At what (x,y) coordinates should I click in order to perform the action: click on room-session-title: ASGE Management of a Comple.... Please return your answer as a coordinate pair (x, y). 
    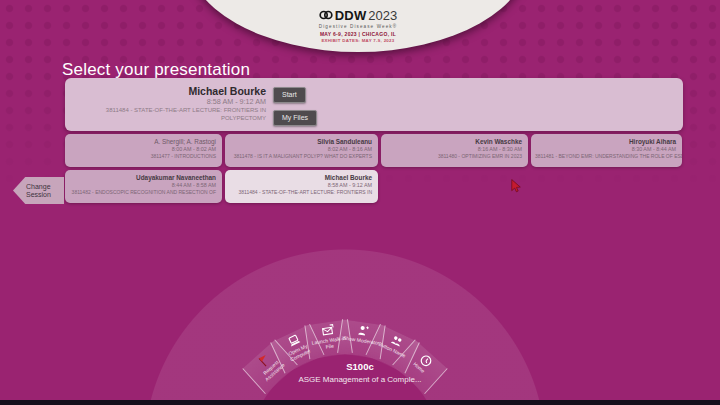
    Looking at the image, I should click on (360, 380).